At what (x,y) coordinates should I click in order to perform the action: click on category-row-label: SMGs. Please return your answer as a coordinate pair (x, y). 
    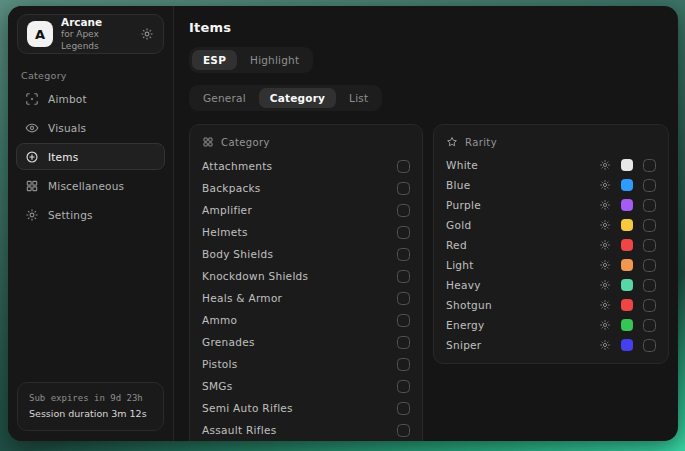
    Looking at the image, I should click on (300, 386).